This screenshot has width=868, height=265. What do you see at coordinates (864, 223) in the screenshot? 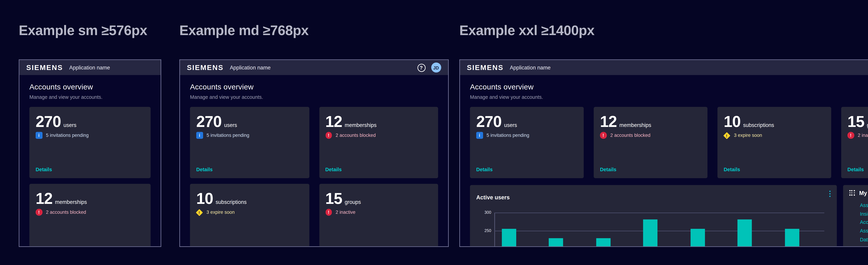
I see `my-apps-link-access-key: Access key›` at bounding box center [864, 223].